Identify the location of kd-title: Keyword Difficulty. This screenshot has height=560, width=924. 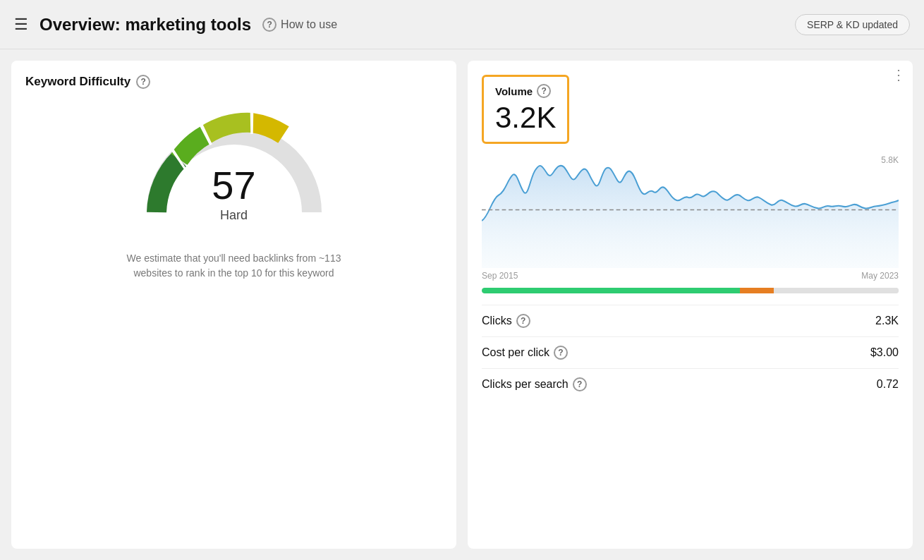
(78, 82).